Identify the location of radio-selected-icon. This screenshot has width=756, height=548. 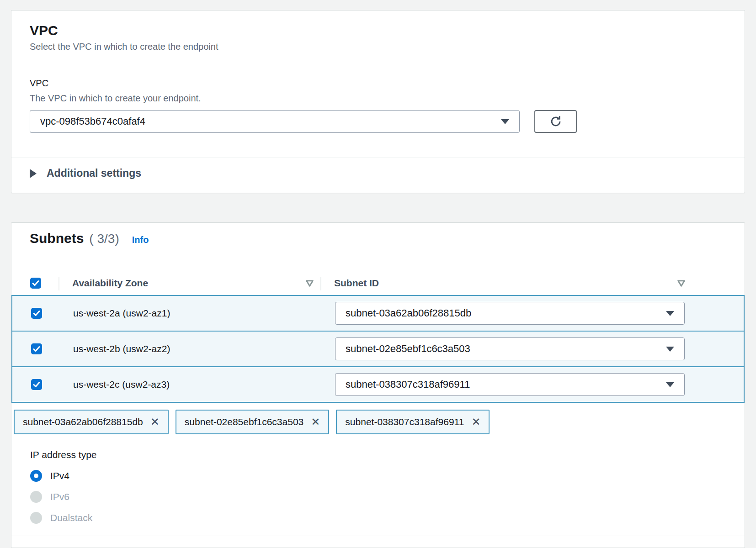
(36, 476).